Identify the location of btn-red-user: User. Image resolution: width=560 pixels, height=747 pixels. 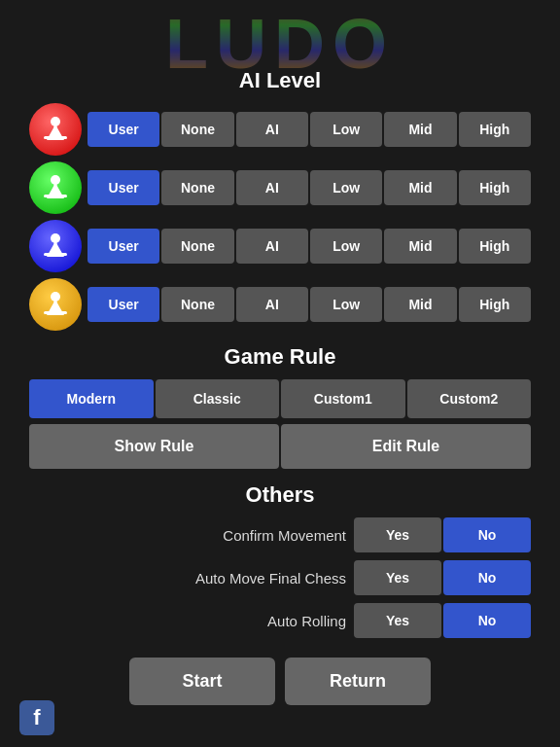
(123, 129).